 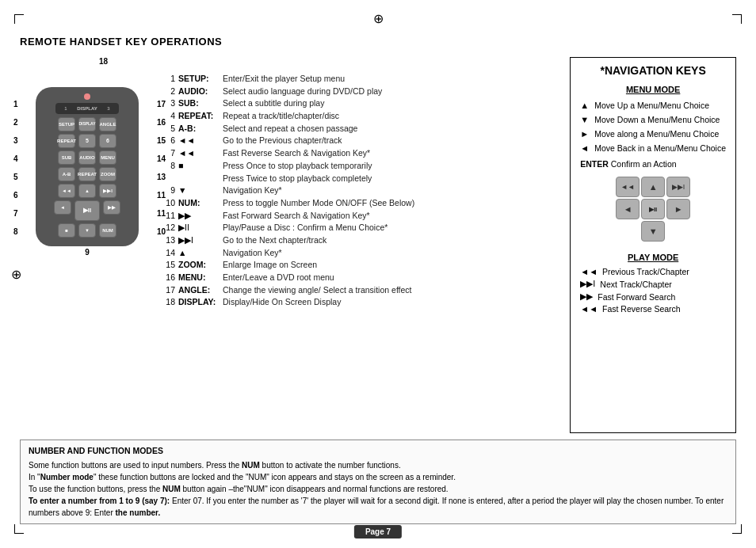 What do you see at coordinates (87, 230) in the screenshot?
I see `remote-row-nav-bot: ■ ▼ NUM` at bounding box center [87, 230].